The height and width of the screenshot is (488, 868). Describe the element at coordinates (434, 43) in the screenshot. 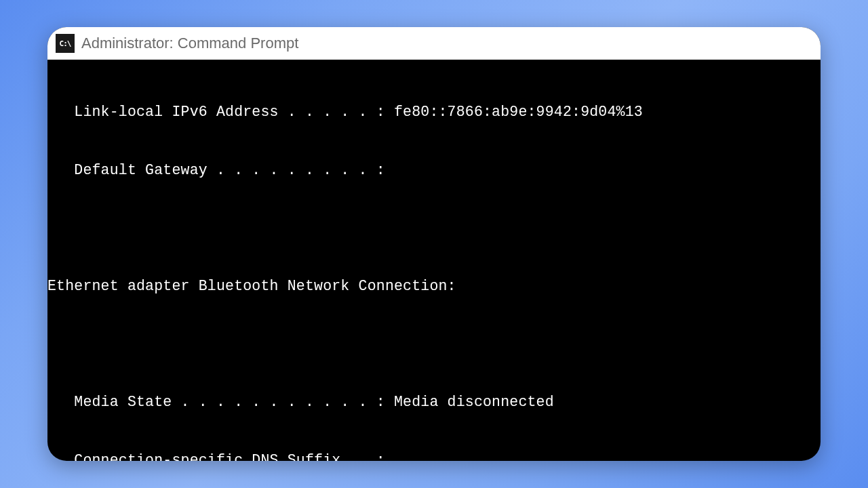

I see `titlebar: C:\ Administrator: Command Prompt` at that location.